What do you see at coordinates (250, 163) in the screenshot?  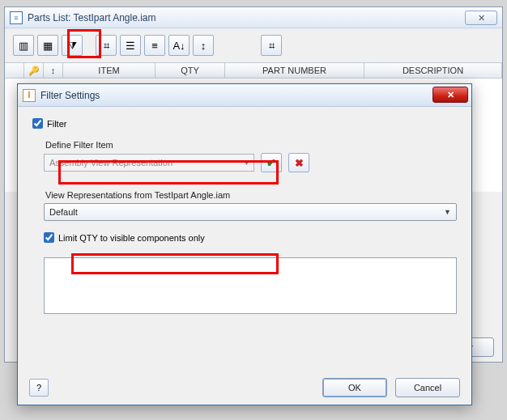 I see `define-filter-row: Assembly View Representation ▼ ✔ ✖` at bounding box center [250, 163].